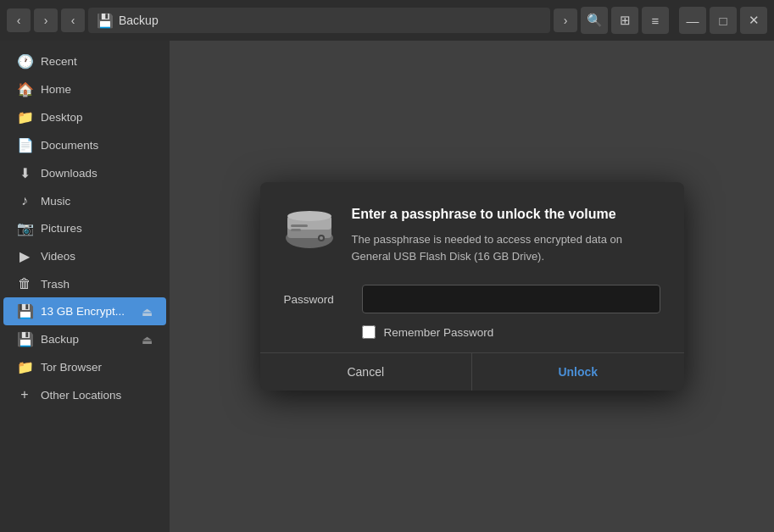 This screenshot has width=774, height=532. What do you see at coordinates (25, 284) in the screenshot?
I see `trash-icon: 🗑` at bounding box center [25, 284].